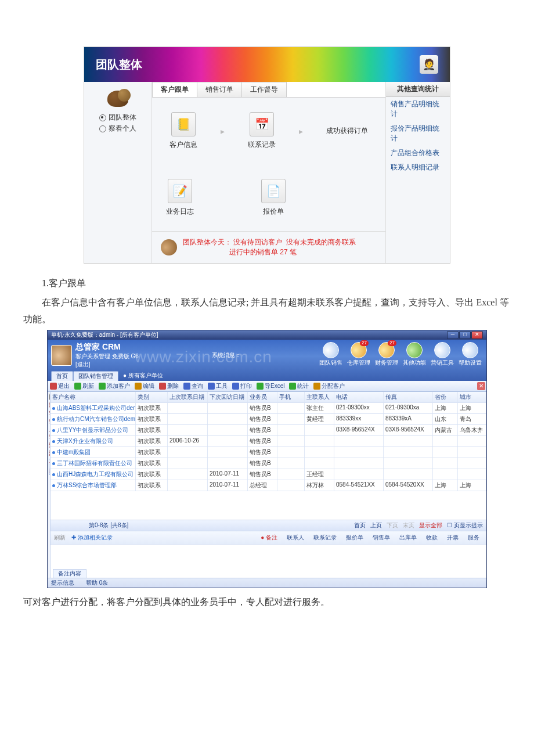 The image size is (534, 756). I want to click on tab-sales-order: 销售订单, so click(219, 89).